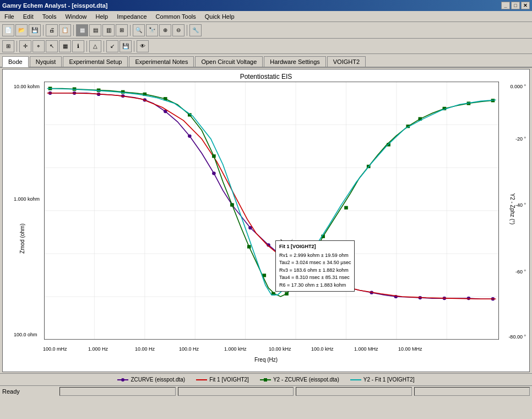  What do you see at coordinates (315, 247) in the screenshot?
I see `tooltip-title: Fit 1 [VOIGHT2]` at bounding box center [315, 247].